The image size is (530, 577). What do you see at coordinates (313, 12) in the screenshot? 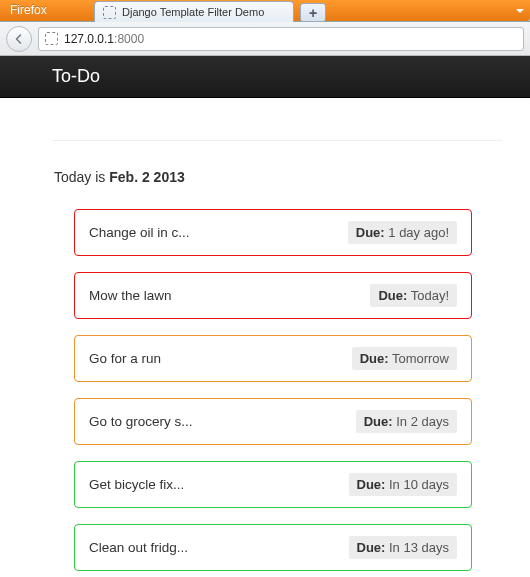
I see `new-tab-button: +` at bounding box center [313, 12].